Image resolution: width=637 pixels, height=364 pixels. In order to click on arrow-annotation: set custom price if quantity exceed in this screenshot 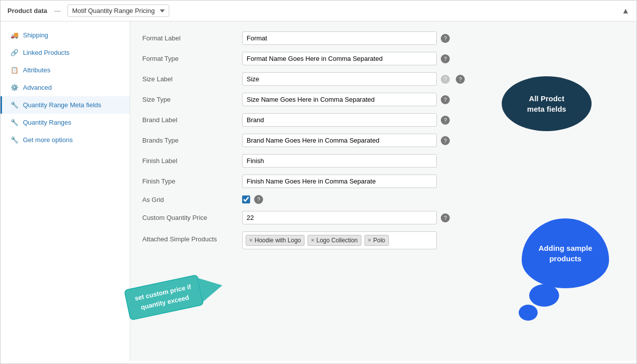, I will do `click(175, 295)`.